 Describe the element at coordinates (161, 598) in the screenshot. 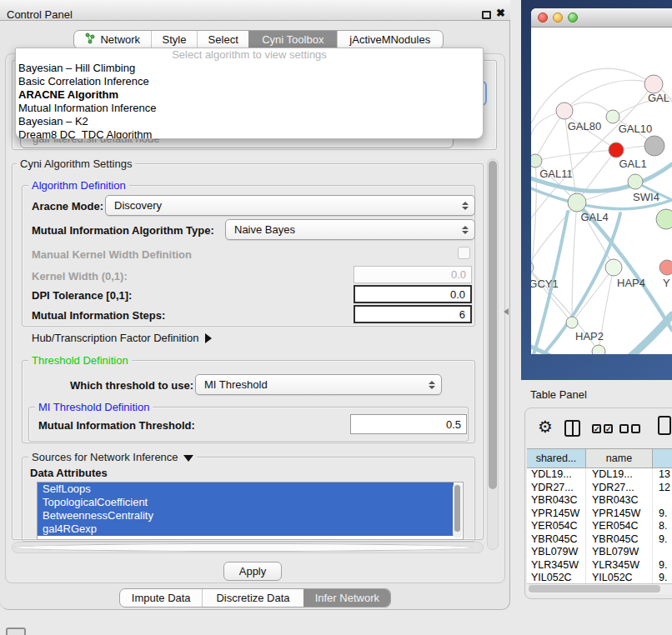

I see `tab-impute-data: Impute Data` at that location.